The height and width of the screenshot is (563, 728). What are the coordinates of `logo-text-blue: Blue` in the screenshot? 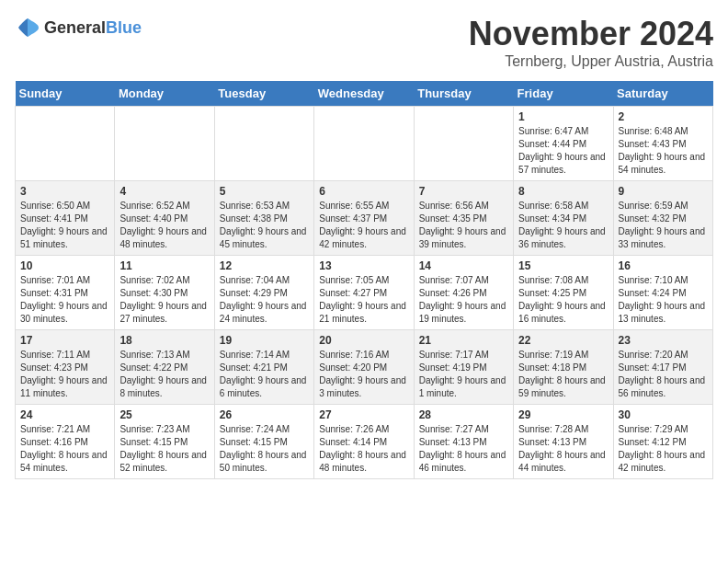 It's located at (123, 28).